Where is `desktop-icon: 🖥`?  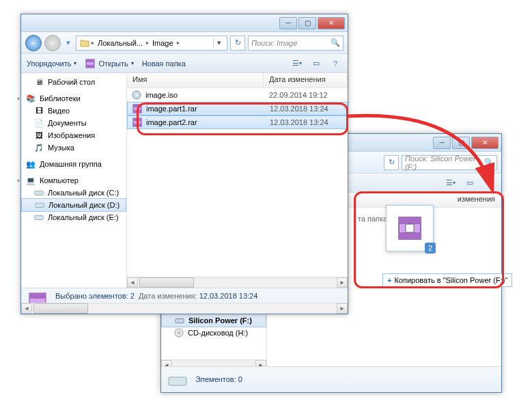 desktop-icon: 🖥 is located at coordinates (39, 82).